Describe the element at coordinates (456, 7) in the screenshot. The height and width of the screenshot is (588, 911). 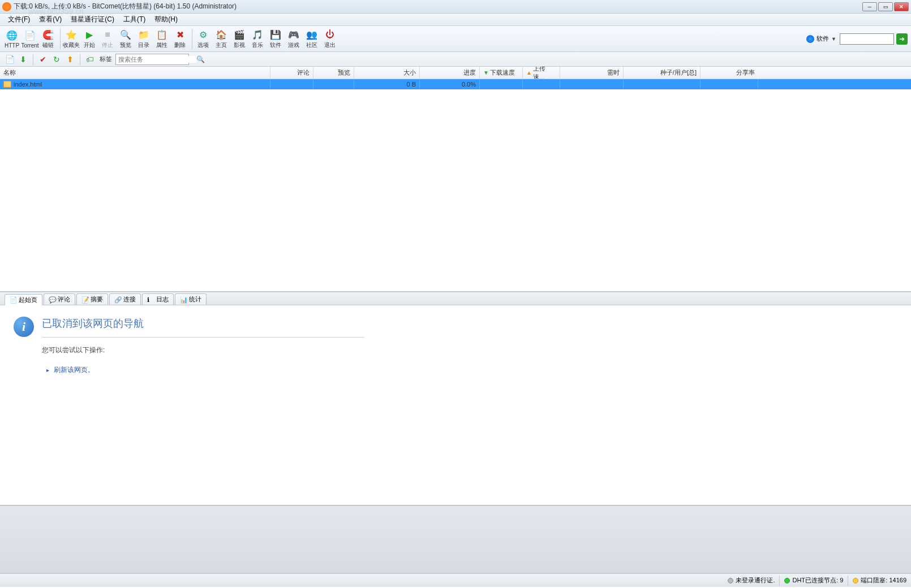
I see `titlebar: 下载:0 kB/s, 上传:0 kB/s - BitComet(比特彗星) (6…` at that location.